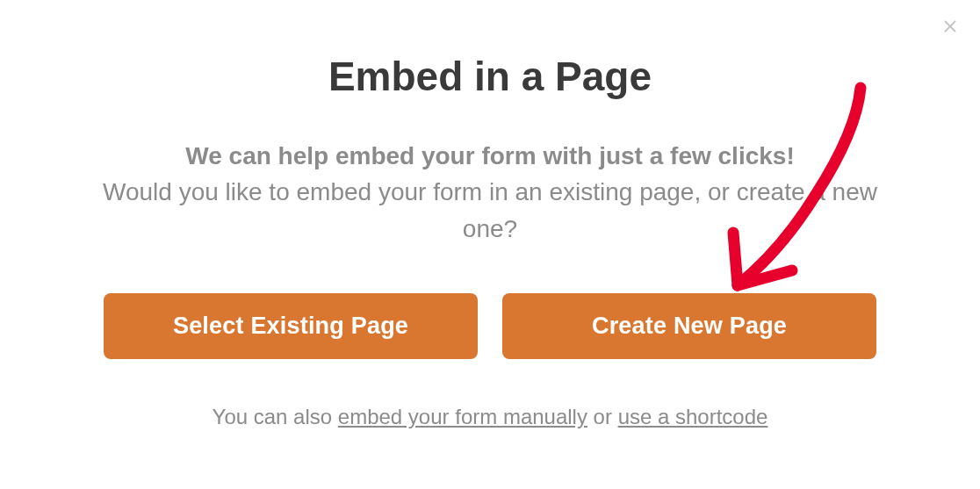 Image resolution: width=980 pixels, height=489 pixels. Describe the element at coordinates (689, 327) in the screenshot. I see `create-new-page-button: Create New Page` at that location.